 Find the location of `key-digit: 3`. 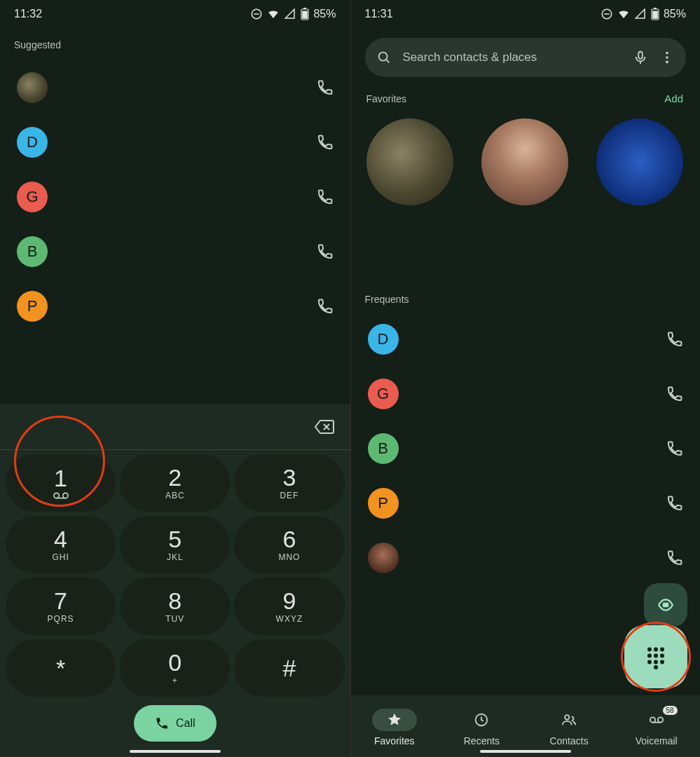

key-digit: 3 is located at coordinates (289, 477).